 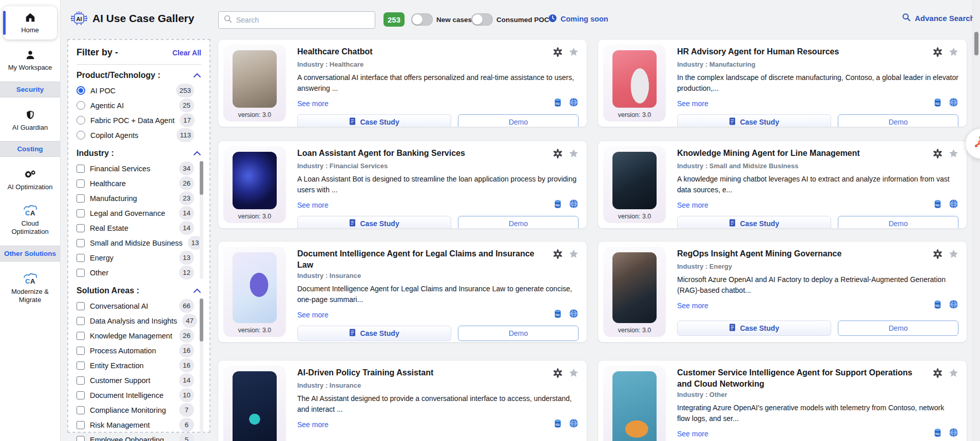 What do you see at coordinates (139, 90) in the screenshot?
I see `filter-option: AI POC 253` at bounding box center [139, 90].